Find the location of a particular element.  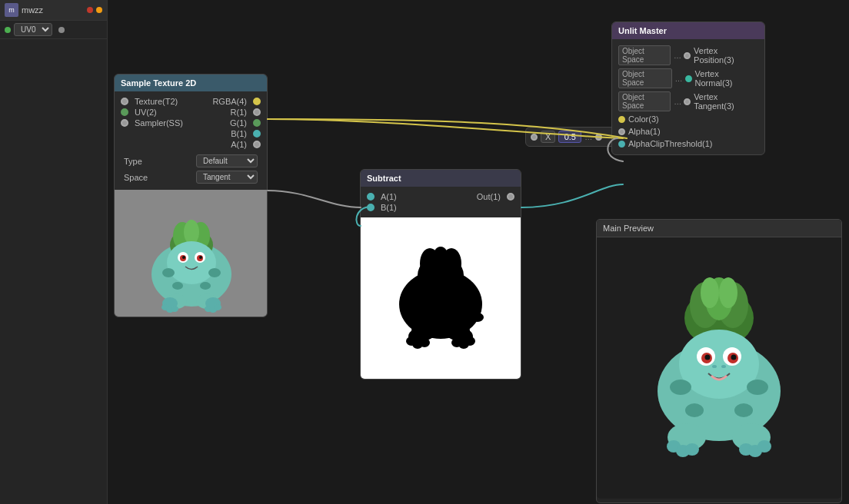

unlit-master-node: Unlit Master Object Space … Vertex Posit… is located at coordinates (688, 88).